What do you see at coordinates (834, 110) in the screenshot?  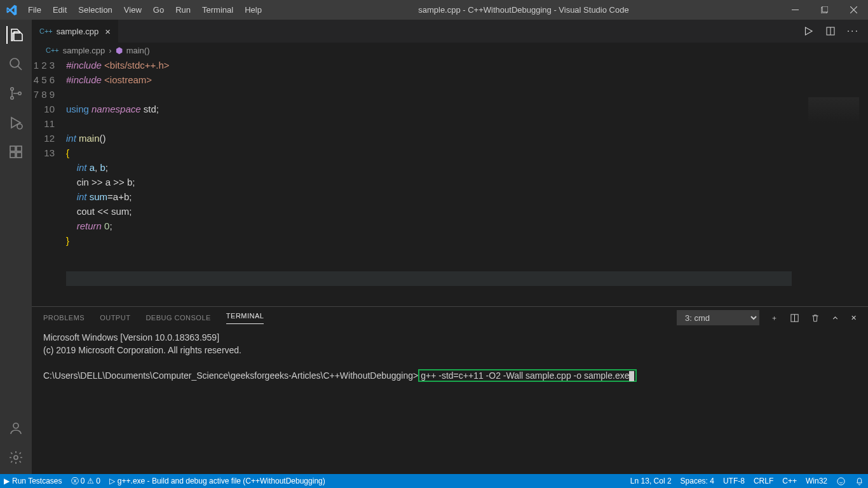 I see `minimap` at bounding box center [834, 110].